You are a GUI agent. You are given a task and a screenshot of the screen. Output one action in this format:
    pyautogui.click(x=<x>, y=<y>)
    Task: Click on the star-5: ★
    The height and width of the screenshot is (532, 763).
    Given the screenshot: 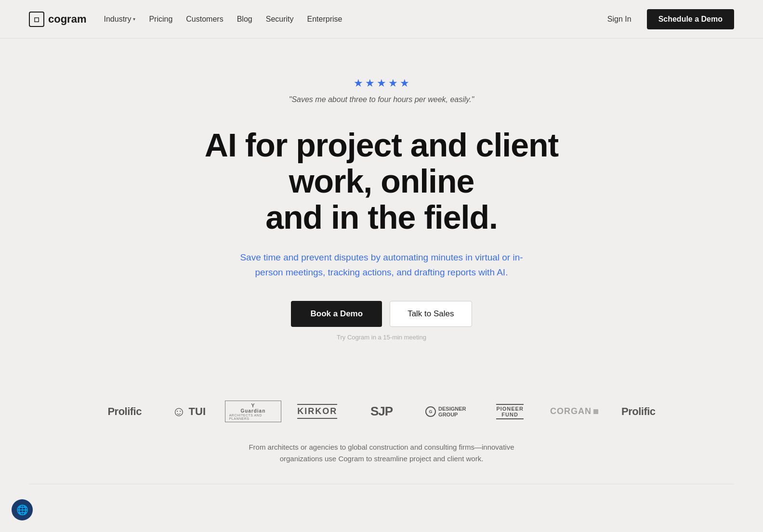 What is the action you would take?
    pyautogui.click(x=405, y=83)
    